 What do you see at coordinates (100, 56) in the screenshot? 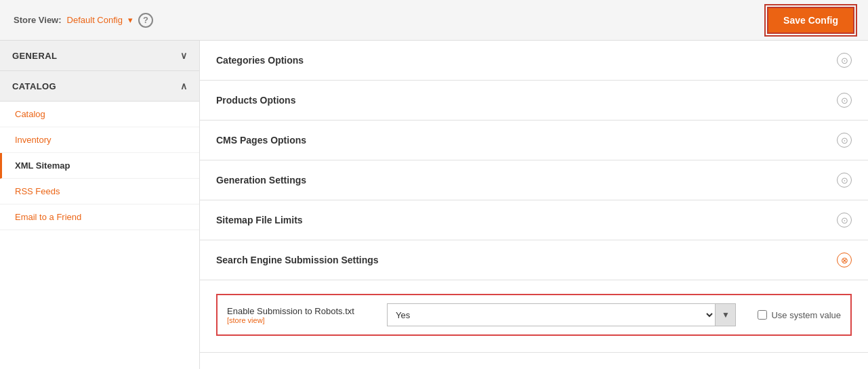
I see `sidebar-section-general: GENERAL ∨` at bounding box center [100, 56].